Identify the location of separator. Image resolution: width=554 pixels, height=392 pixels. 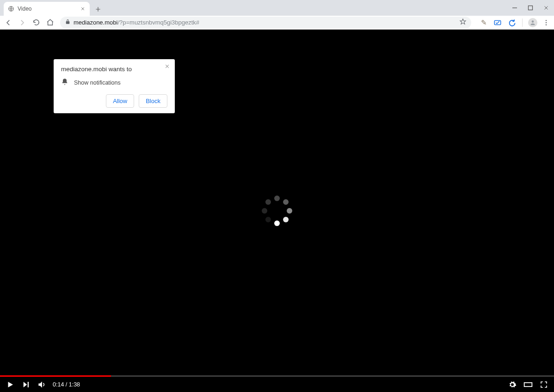
(523, 23).